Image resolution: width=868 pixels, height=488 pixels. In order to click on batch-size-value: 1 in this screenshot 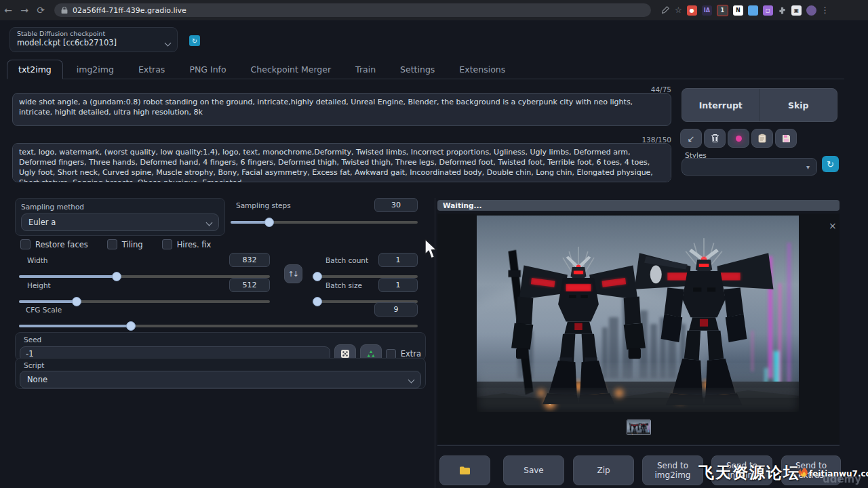, I will do `click(398, 285)`.